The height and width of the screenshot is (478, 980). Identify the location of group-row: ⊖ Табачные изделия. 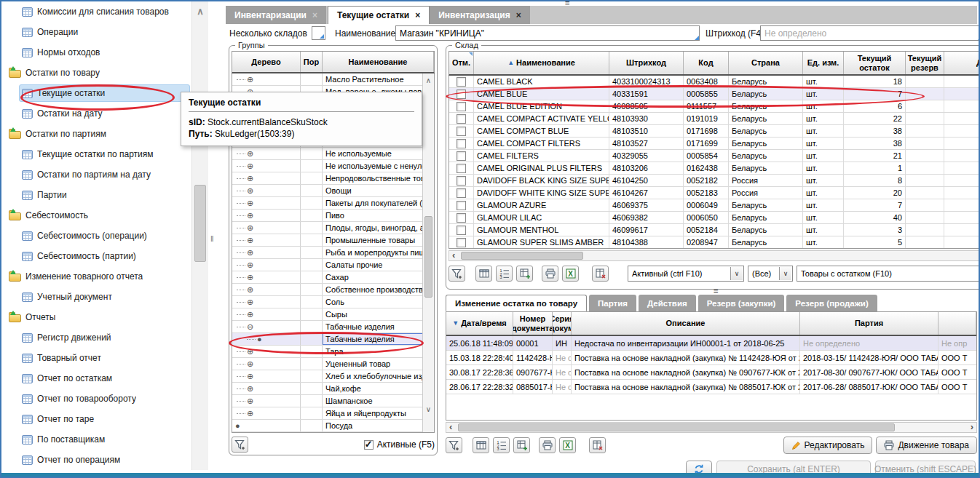
(333, 327).